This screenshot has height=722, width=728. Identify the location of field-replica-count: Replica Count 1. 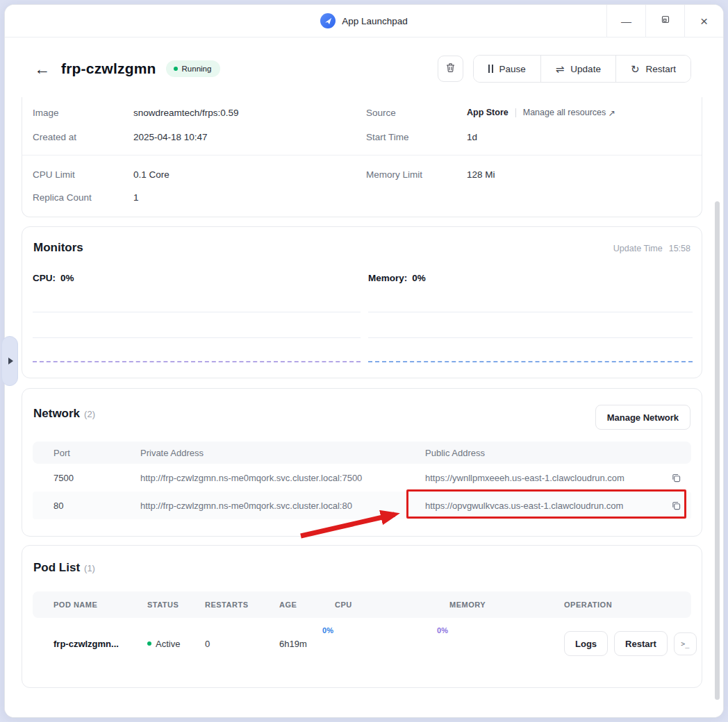
(86, 197).